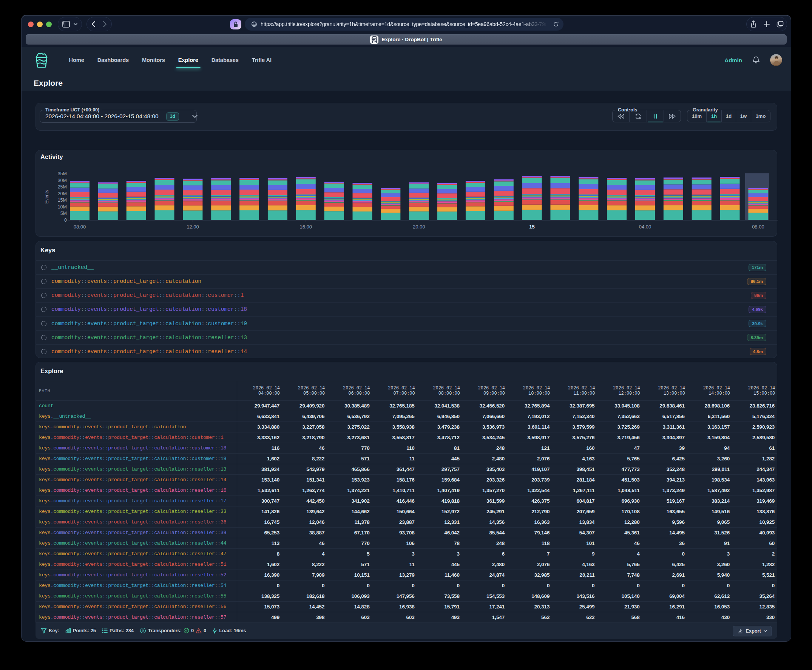 The height and width of the screenshot is (670, 812). I want to click on svg-text: 5M, so click(64, 213).